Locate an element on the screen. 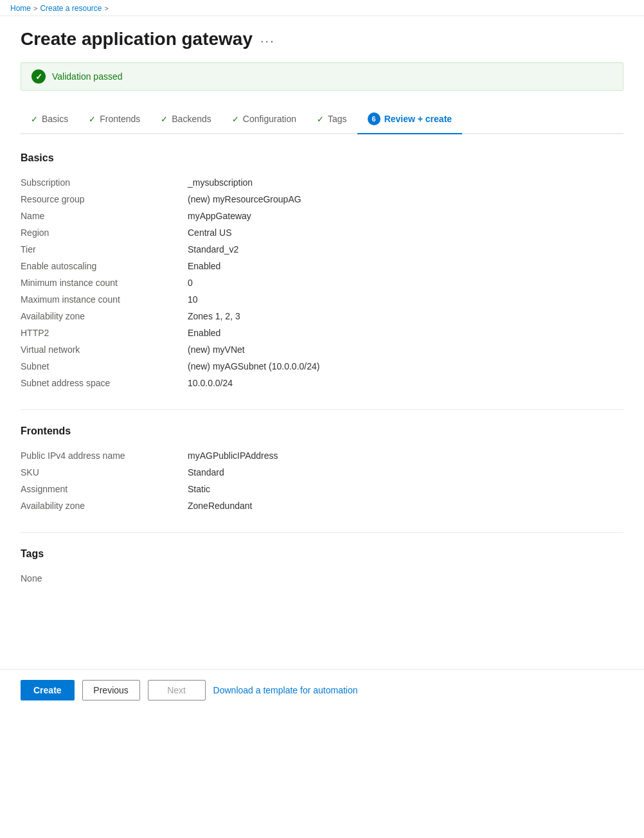 The width and height of the screenshot is (644, 838). detail-label: Region is located at coordinates (104, 233).